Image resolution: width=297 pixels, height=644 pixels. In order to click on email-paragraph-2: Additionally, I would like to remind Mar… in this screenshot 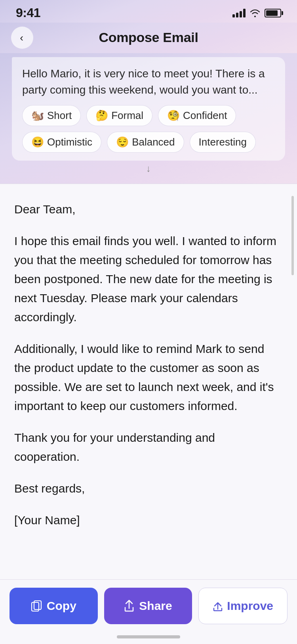, I will do `click(148, 378)`.